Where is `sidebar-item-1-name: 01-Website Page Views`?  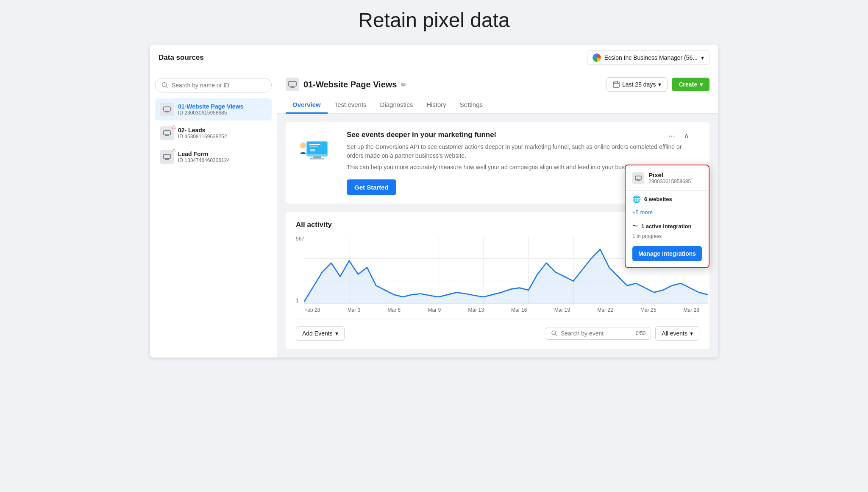 sidebar-item-1-name: 01-Website Page Views is located at coordinates (222, 106).